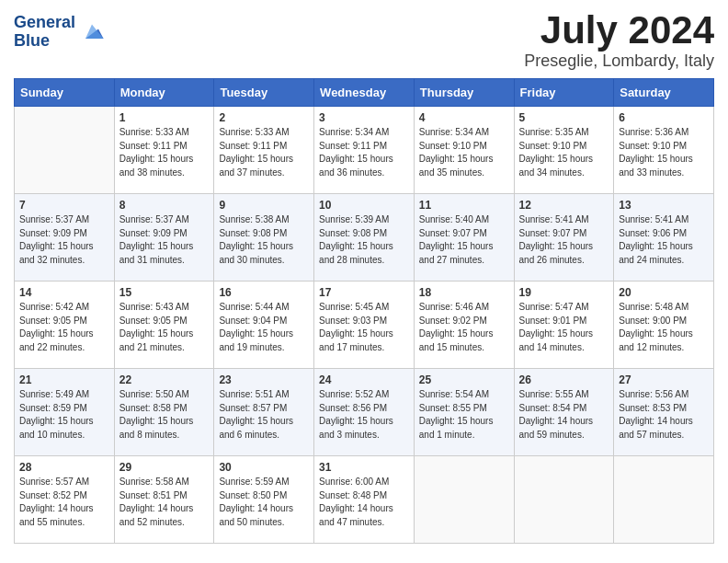  Describe the element at coordinates (64, 502) in the screenshot. I see `cell-info: Sunrise: 5:57 AM Sunset: 8:52 PM Dayligh…` at that location.